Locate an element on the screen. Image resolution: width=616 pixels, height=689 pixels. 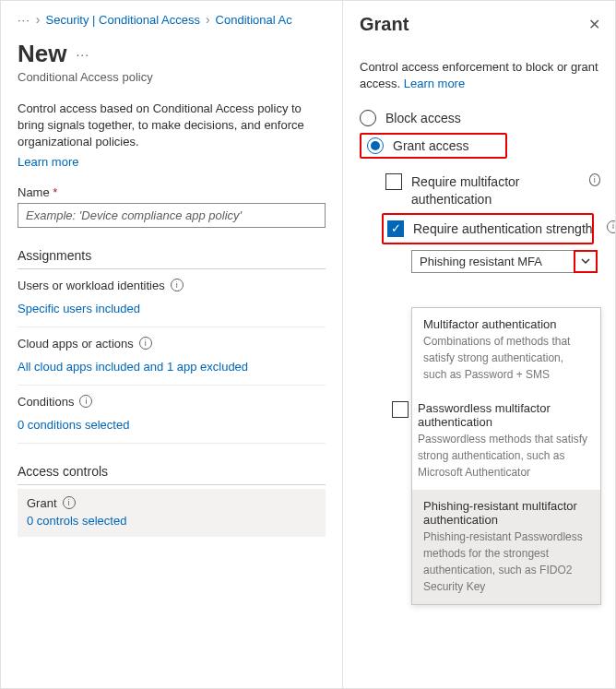
dropdown-value: Phishing resistant MFA is located at coordinates (492, 262).